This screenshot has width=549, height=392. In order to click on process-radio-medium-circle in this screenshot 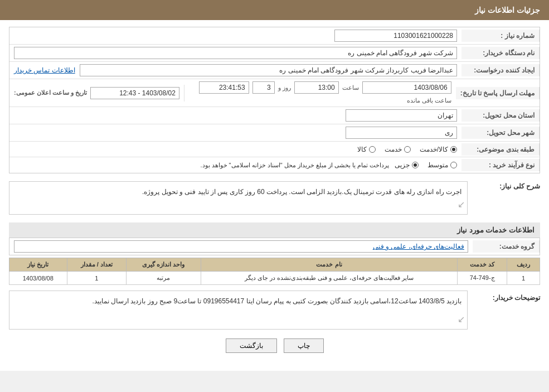, I will do `click(454, 165)`.